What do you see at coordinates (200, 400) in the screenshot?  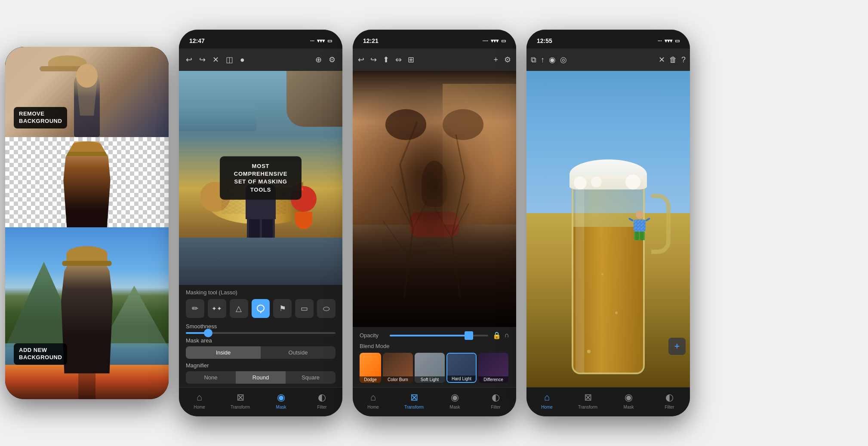 I see `nav-home-2: ⌂ Home` at bounding box center [200, 400].